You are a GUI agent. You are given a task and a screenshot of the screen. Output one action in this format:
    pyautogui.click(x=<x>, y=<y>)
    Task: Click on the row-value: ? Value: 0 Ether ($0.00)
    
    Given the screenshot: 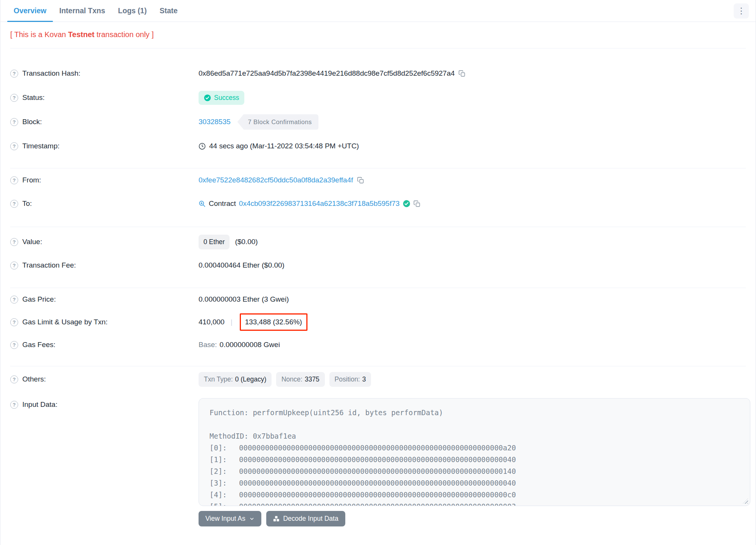 What is the action you would take?
    pyautogui.click(x=378, y=242)
    